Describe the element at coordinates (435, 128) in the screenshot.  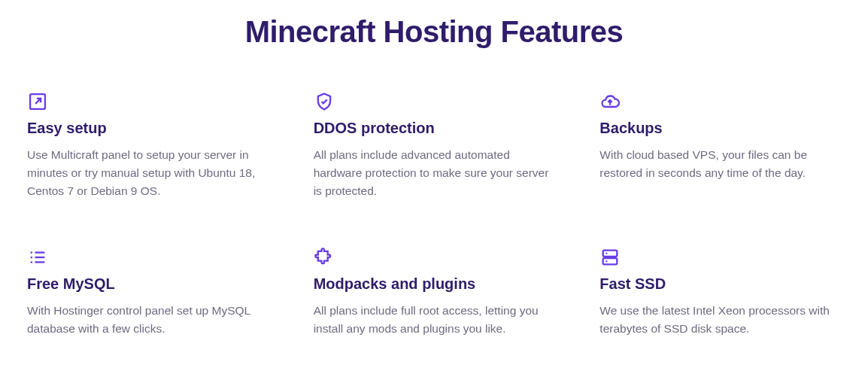
I see `feature-title: DDOS protection` at that location.